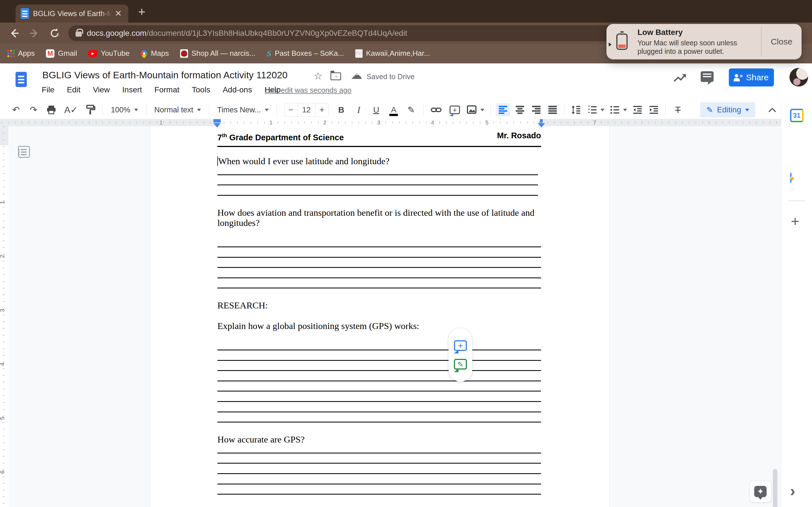 The width and height of the screenshot is (812, 507). What do you see at coordinates (73, 90) in the screenshot?
I see `menu-edit: Edit` at bounding box center [73, 90].